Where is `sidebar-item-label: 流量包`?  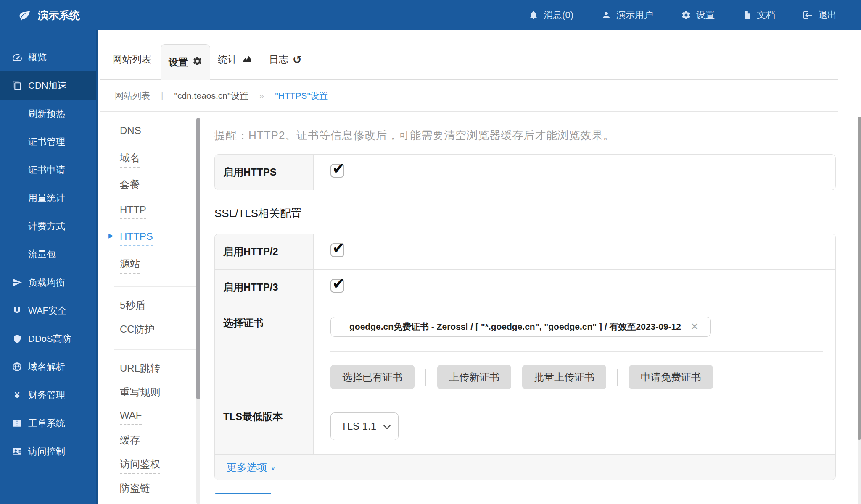 sidebar-item-label: 流量包 is located at coordinates (42, 255).